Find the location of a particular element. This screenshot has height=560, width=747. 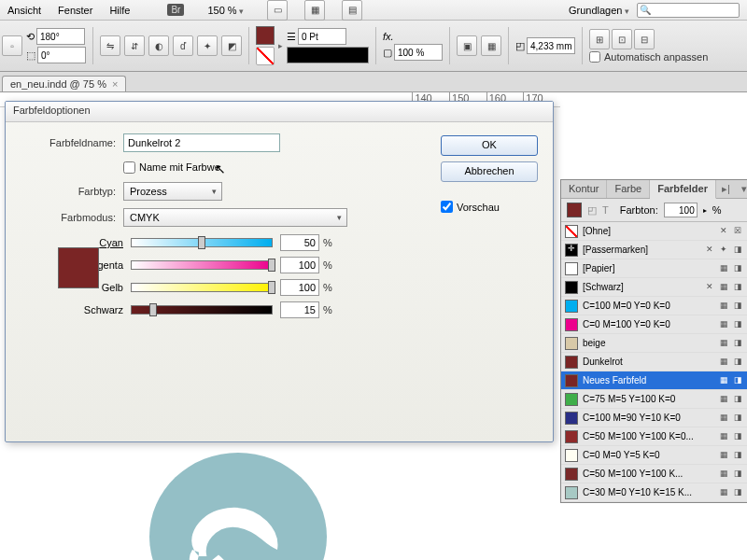

stroke-style is located at coordinates (328, 55).